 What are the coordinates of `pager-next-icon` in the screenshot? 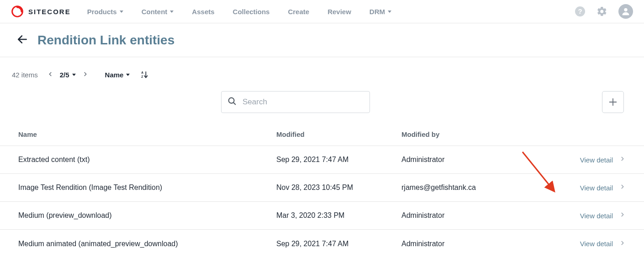 It's located at (85, 75).